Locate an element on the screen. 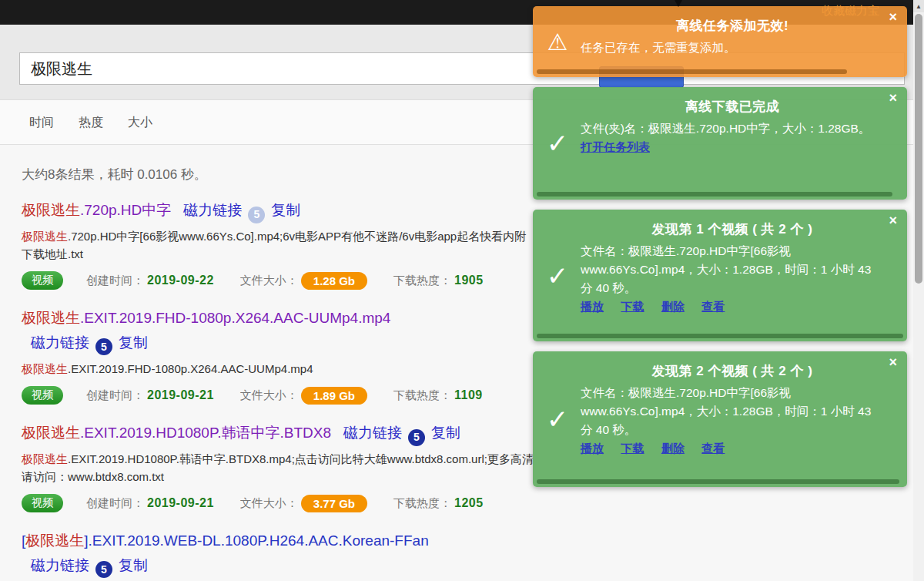 This screenshot has height=581, width=924. result-row: 极限逃生.EXIT.2019.FHD-1080p.X264.AAC-UUMp4.… is located at coordinates (283, 356).